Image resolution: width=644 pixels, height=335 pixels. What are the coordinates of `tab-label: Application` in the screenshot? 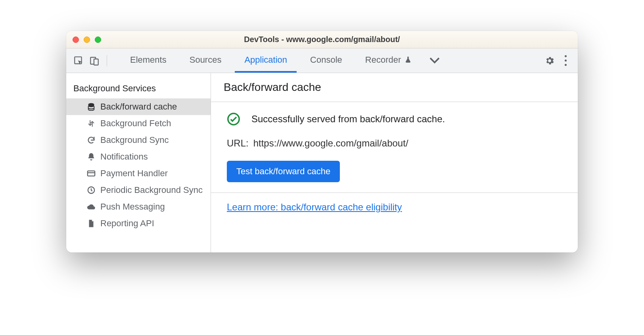 It's located at (266, 60).